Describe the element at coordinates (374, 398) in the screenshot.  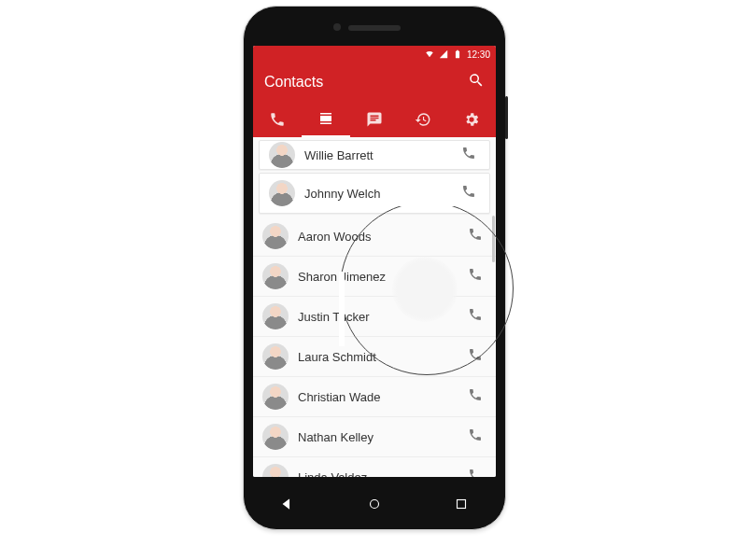
I see `contact-row: Christian Wade` at that location.